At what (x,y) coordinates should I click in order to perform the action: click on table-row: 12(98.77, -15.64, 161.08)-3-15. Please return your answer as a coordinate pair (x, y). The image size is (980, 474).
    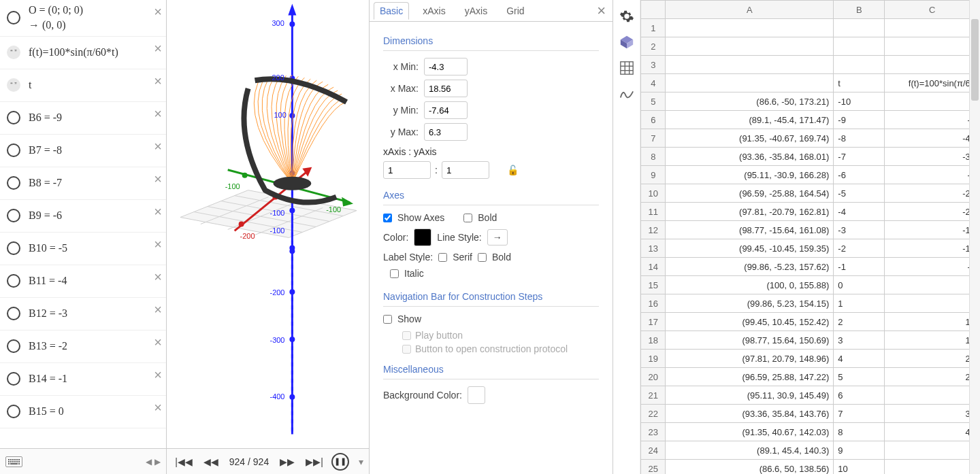
    Looking at the image, I should click on (811, 230).